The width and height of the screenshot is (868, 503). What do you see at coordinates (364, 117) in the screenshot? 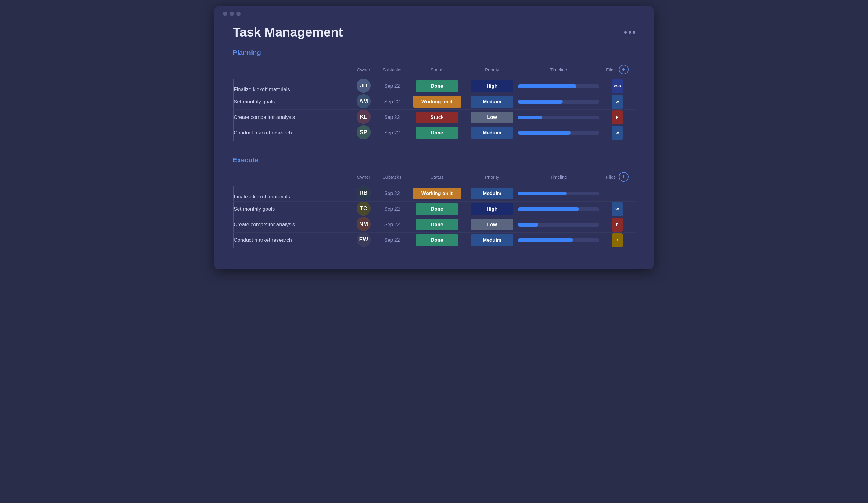
I see `avatar-initials: KL` at bounding box center [364, 117].